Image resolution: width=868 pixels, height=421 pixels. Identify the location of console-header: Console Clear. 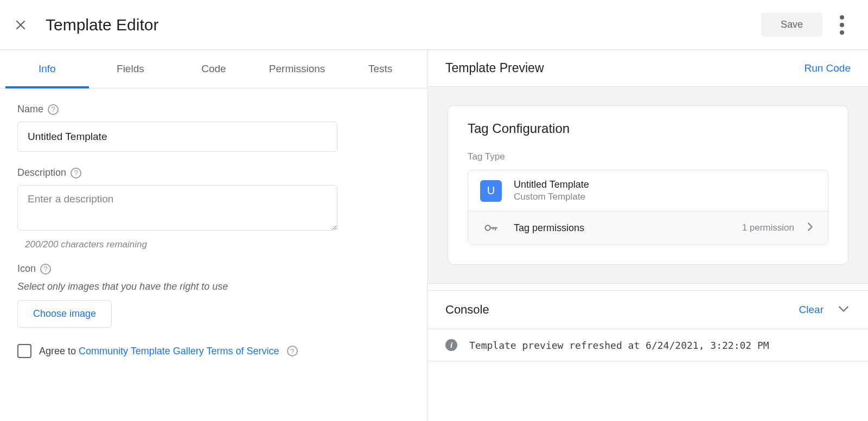
(648, 310).